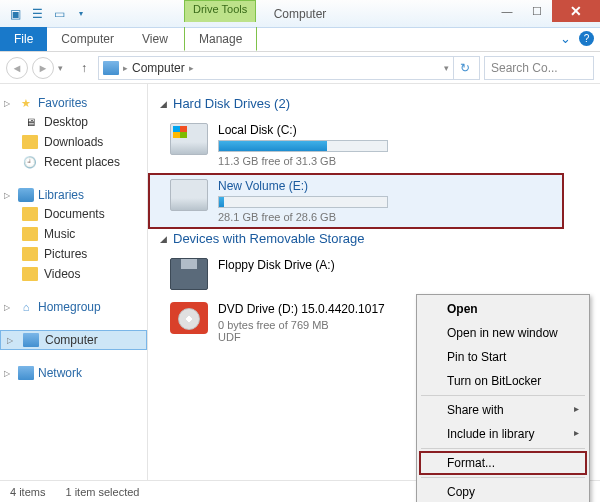 This screenshot has height=502, width=600. What do you see at coordinates (30, 274) in the screenshot?
I see `videos-icon` at bounding box center [30, 274].